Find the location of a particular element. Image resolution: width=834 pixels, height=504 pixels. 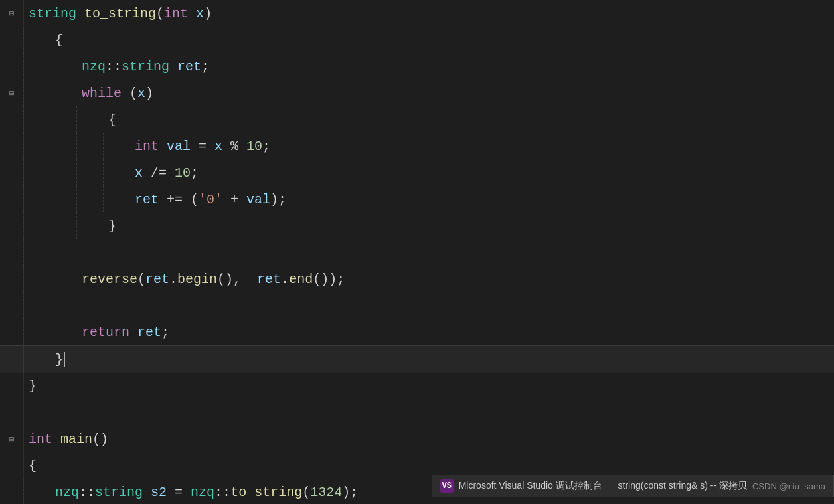

code-line-3: nzq :: string ret ; is located at coordinates (417, 66).